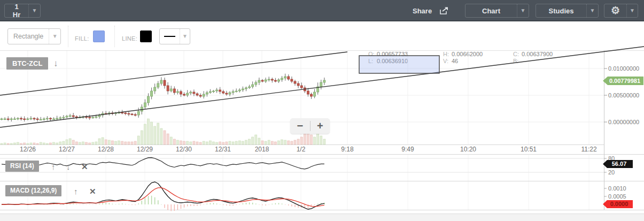  Describe the element at coordinates (129, 39) in the screenshot. I see `line-label: LINE:` at that location.